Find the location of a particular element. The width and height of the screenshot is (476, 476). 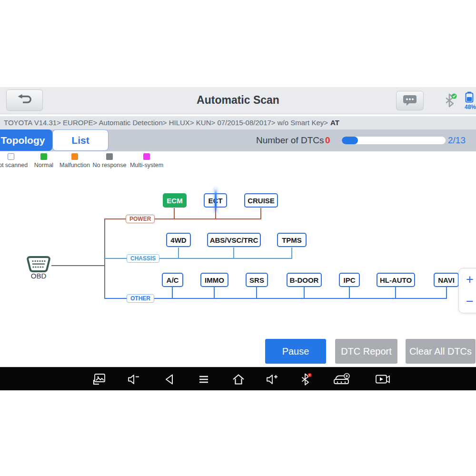

ecu-node-navi: NAVI is located at coordinates (446, 280).